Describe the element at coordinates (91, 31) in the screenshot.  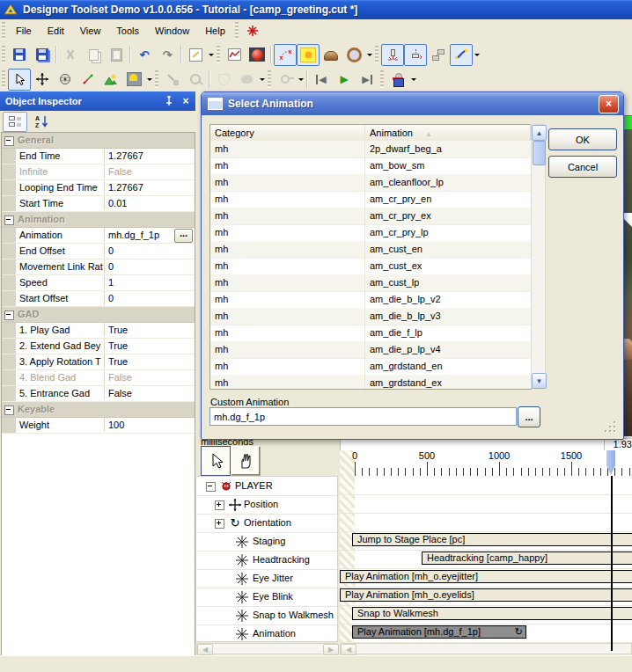
I see `menu-view: View` at that location.